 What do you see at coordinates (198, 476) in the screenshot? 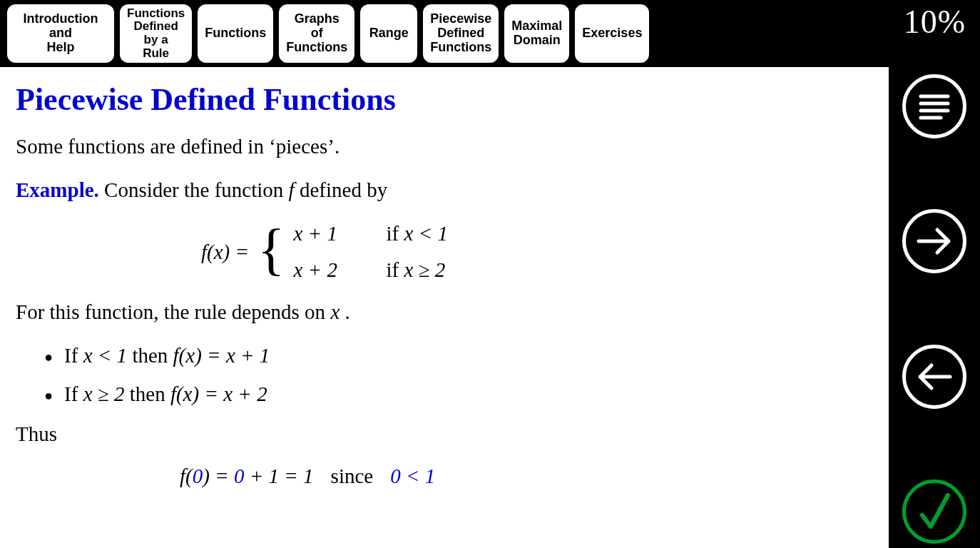
I see `f-arg: 0` at bounding box center [198, 476].